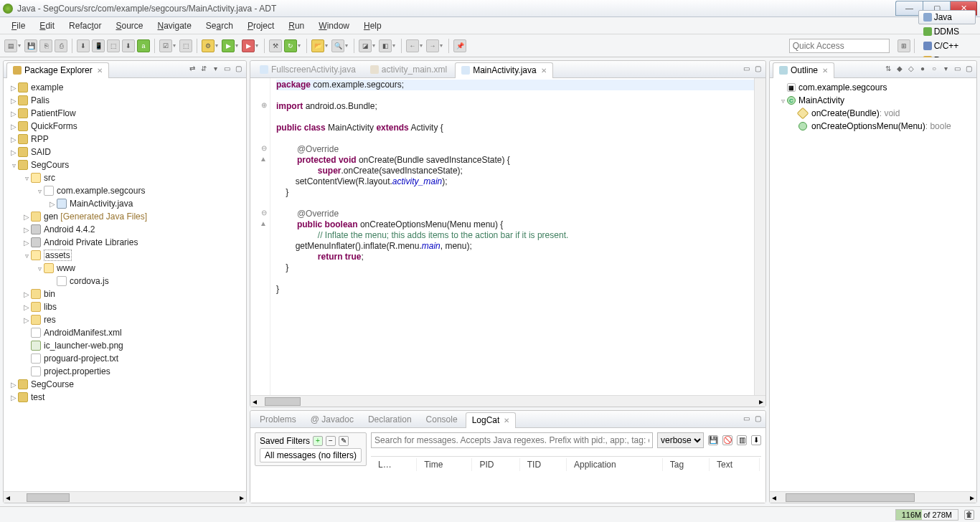  I want to click on menu-edit: Edit, so click(47, 26).